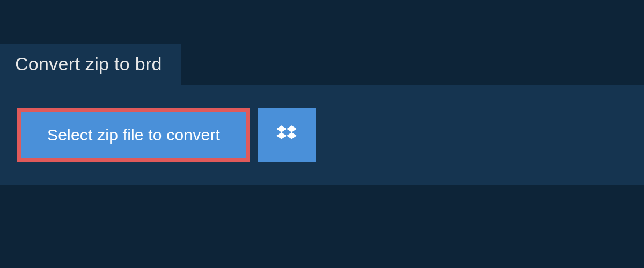 The image size is (644, 268). Describe the element at coordinates (89, 64) in the screenshot. I see `tab-label: Convert zip to brd` at that location.